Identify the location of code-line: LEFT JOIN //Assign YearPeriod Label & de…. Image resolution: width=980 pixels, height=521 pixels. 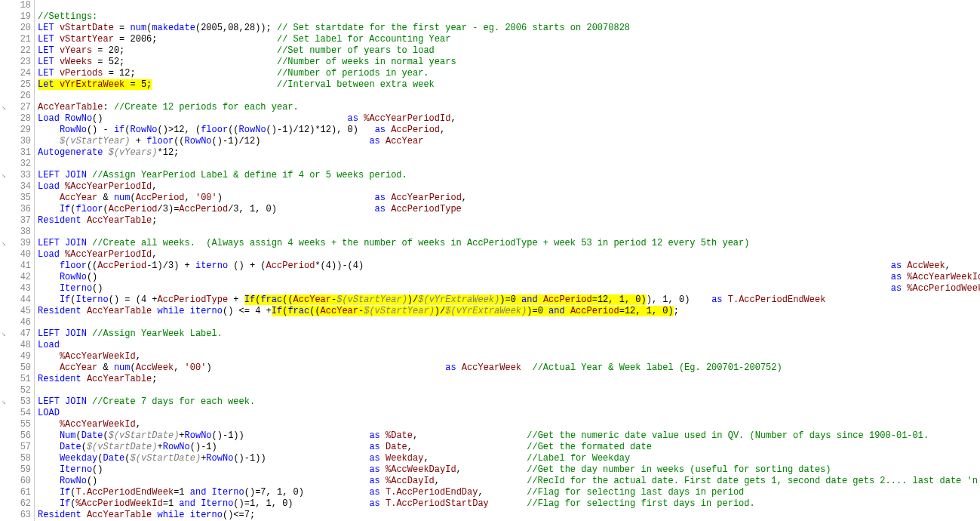
(508, 175).